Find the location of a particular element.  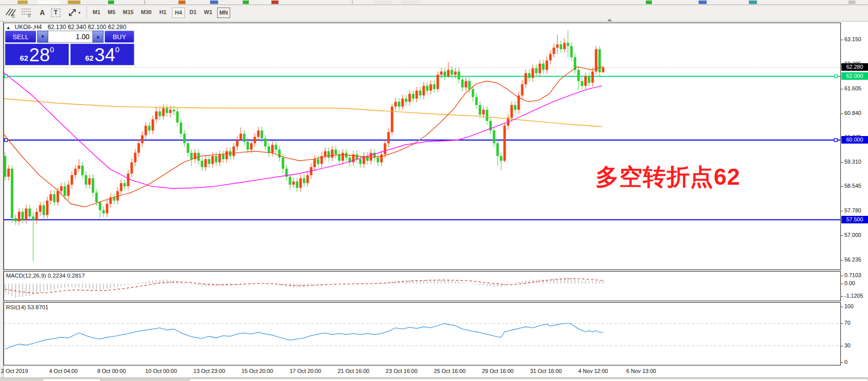

bid-pipette: 0 is located at coordinates (52, 50).